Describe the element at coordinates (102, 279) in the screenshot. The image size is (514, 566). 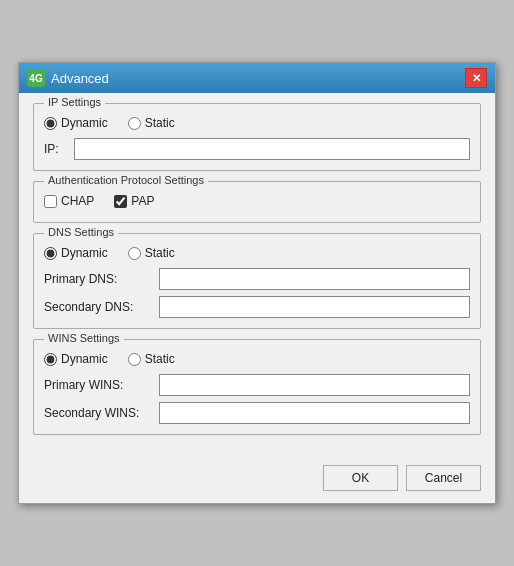
I see `primary-dns-label: Primary DNS:` at that location.